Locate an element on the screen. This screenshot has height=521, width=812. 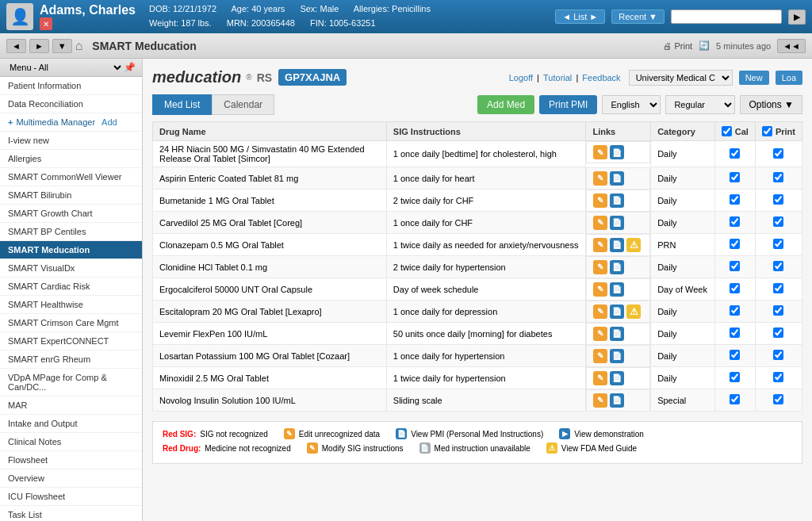
sidebar-item-mar: MAR is located at coordinates (71, 406).